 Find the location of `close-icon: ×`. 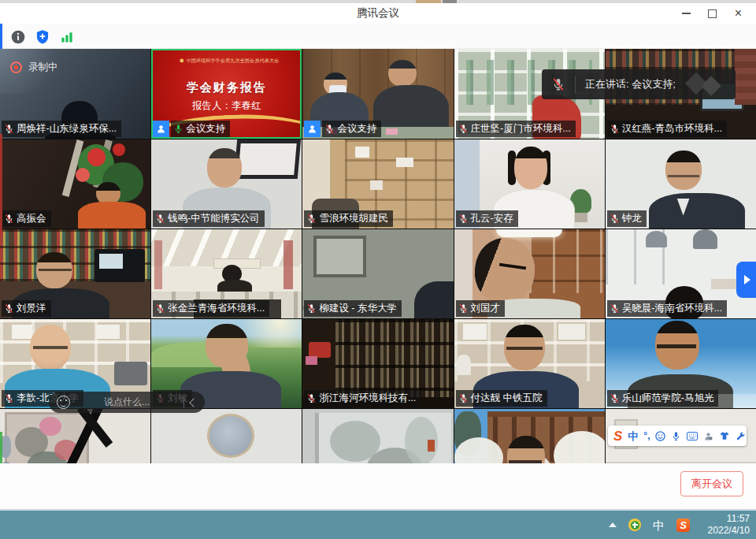

close-icon: × is located at coordinates (739, 13).